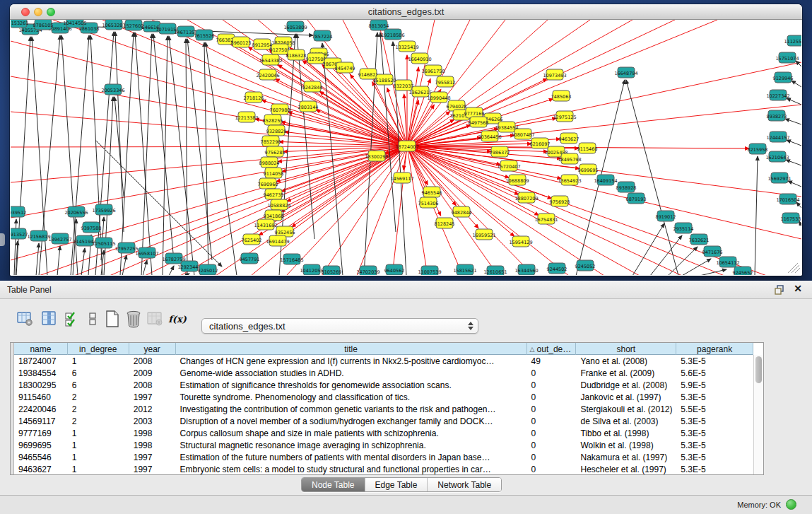 Image resolution: width=812 pixels, height=514 pixels. What do you see at coordinates (546, 219) in the screenshot?
I see `graph-node: 16754831` at bounding box center [546, 219].